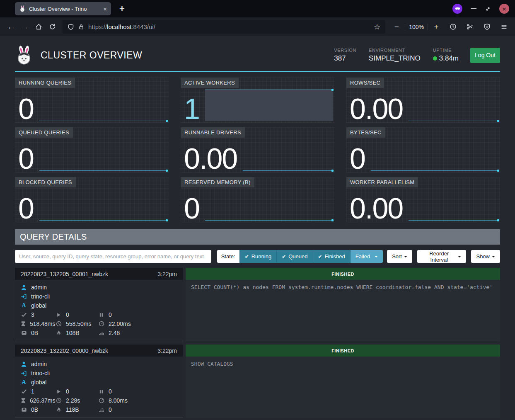  Describe the element at coordinates (35, 410) in the screenshot. I see `current-memory: 0B` at that location.